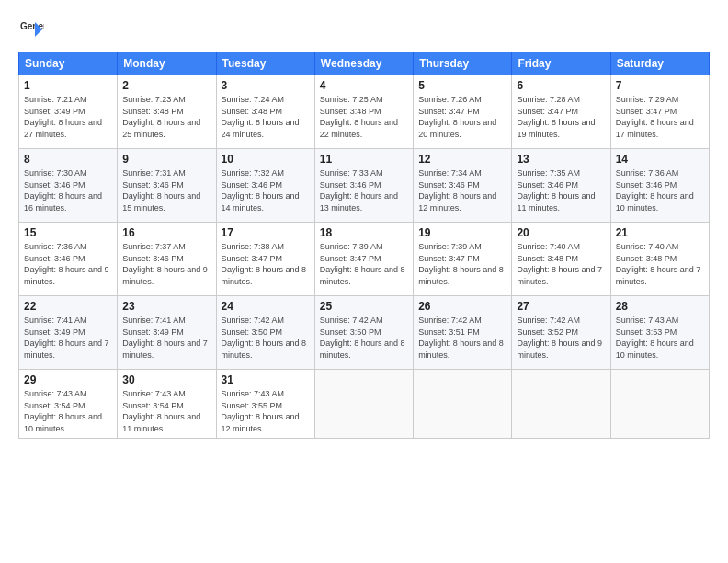  Describe the element at coordinates (68, 405) in the screenshot. I see `table-row: 29 Sunrise: 7:43 AMSunset: 3:54 PMDaylig…` at that location.